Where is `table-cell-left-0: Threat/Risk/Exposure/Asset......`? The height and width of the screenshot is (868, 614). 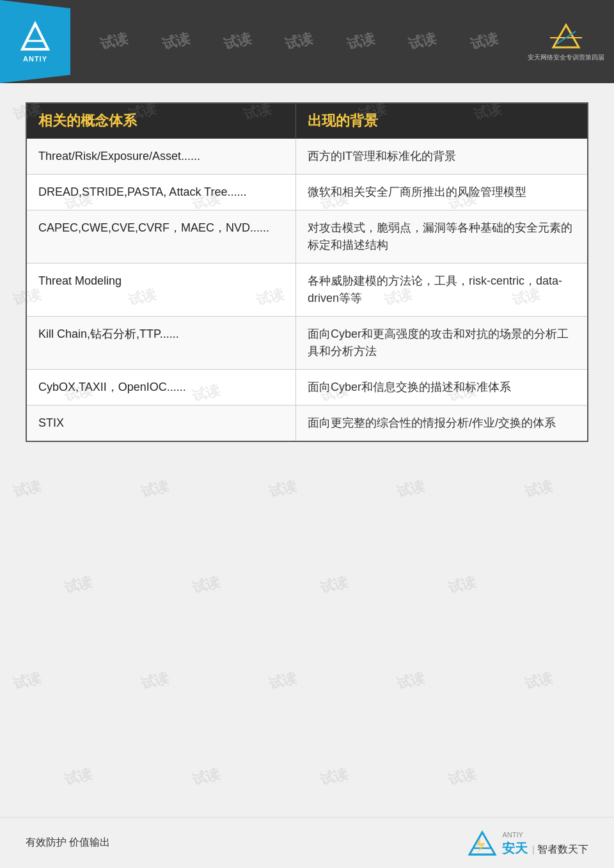
table-cell-left-0: Threat/Risk/Exposure/Asset...... is located at coordinates (161, 157).